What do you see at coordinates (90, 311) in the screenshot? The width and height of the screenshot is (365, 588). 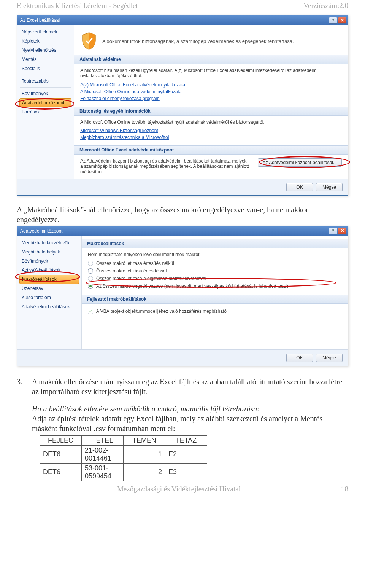 I see `checkbox-icon` at bounding box center [90, 311].